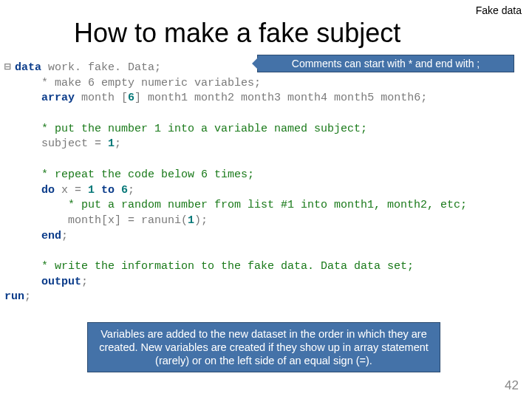 The height and width of the screenshot is (399, 532). I want to click on code-text: subject =, so click(61, 143).